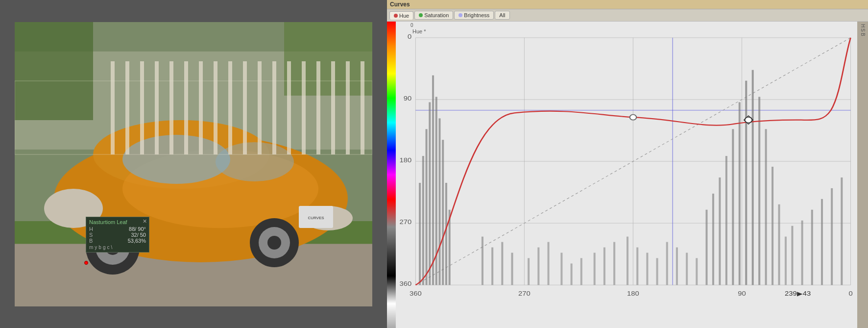 The width and height of the screenshot is (868, 328). What do you see at coordinates (627, 5) in the screenshot?
I see `curves-header: Curves` at bounding box center [627, 5].